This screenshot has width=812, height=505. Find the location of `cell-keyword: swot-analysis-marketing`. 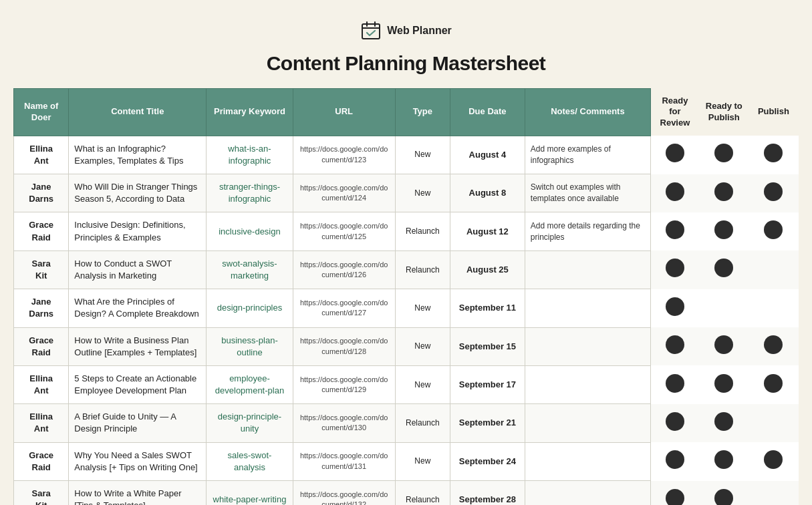

cell-keyword: swot-analysis-marketing is located at coordinates (250, 270).